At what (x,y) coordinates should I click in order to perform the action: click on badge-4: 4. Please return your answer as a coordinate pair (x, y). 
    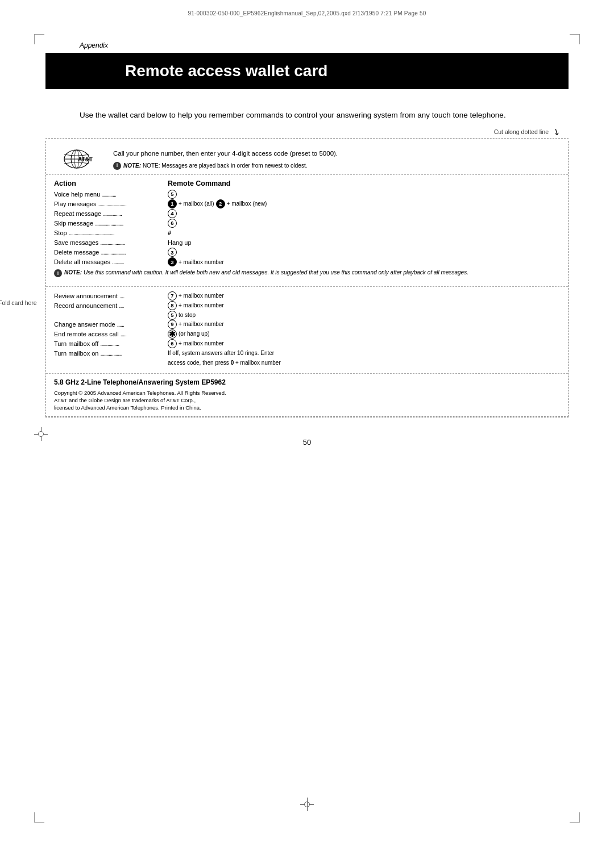
    Looking at the image, I should click on (172, 214).